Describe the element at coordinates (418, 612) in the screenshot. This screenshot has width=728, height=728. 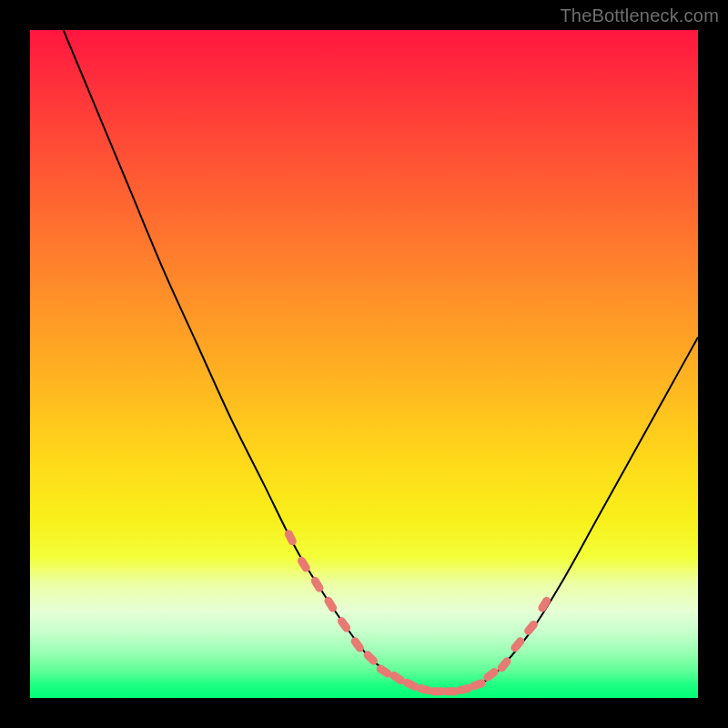
I see `marker-group` at that location.